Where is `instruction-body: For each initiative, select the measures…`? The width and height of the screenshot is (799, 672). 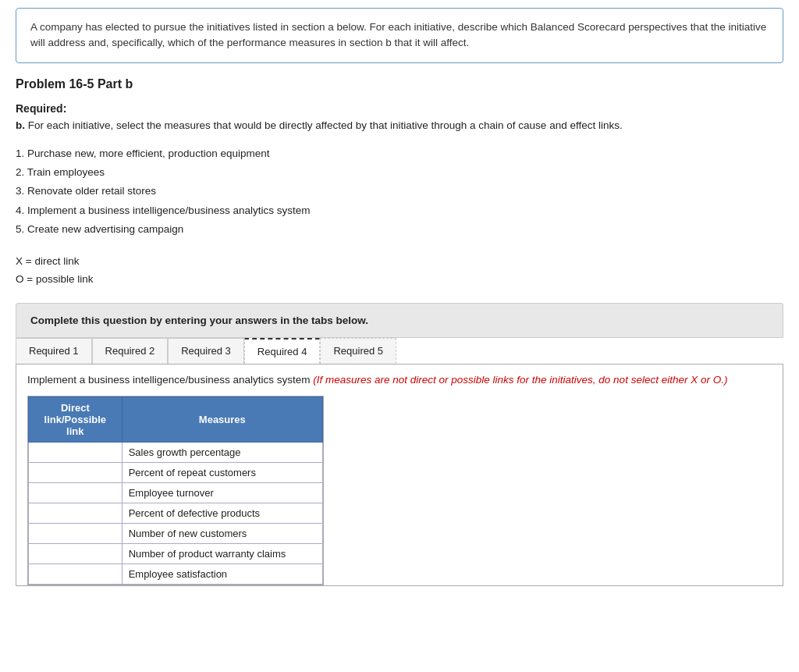
instruction-body: For each initiative, select the measures… is located at coordinates (324, 125).